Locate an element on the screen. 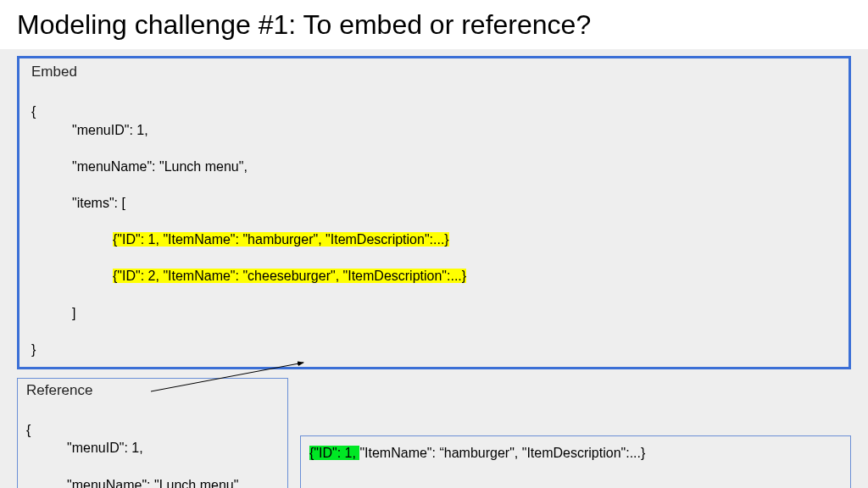  ext-item-row: {"ID": 2, "ItemName": “cheeseburger", "I… is located at coordinates (576, 486).